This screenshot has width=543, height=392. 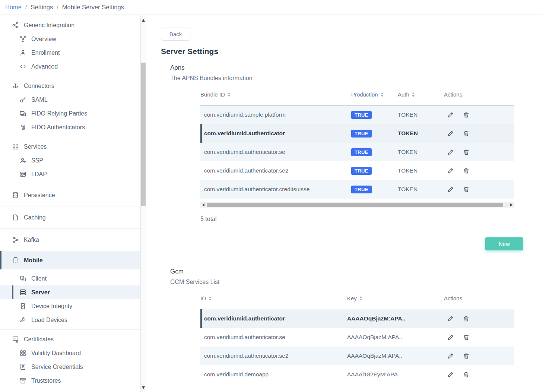 What do you see at coordinates (396, 356) in the screenshot?
I see `gcm-key-cell: AAAAOqBjazM:APA..` at bounding box center [396, 356].